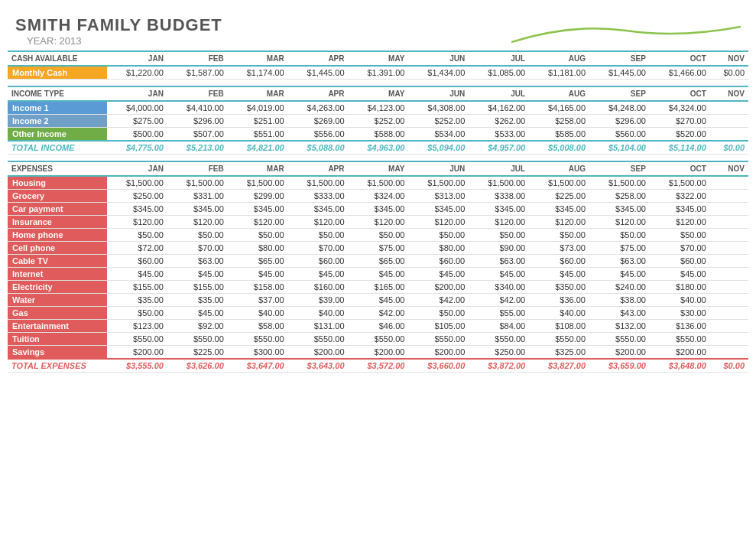 The image size is (756, 560). Describe the element at coordinates (57, 121) in the screenshot. I see `income2-label: Income 2` at that location.